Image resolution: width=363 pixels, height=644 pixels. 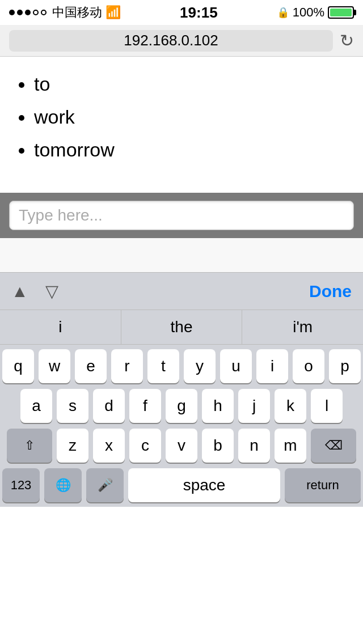 I want to click on key-u: u, so click(x=236, y=366).